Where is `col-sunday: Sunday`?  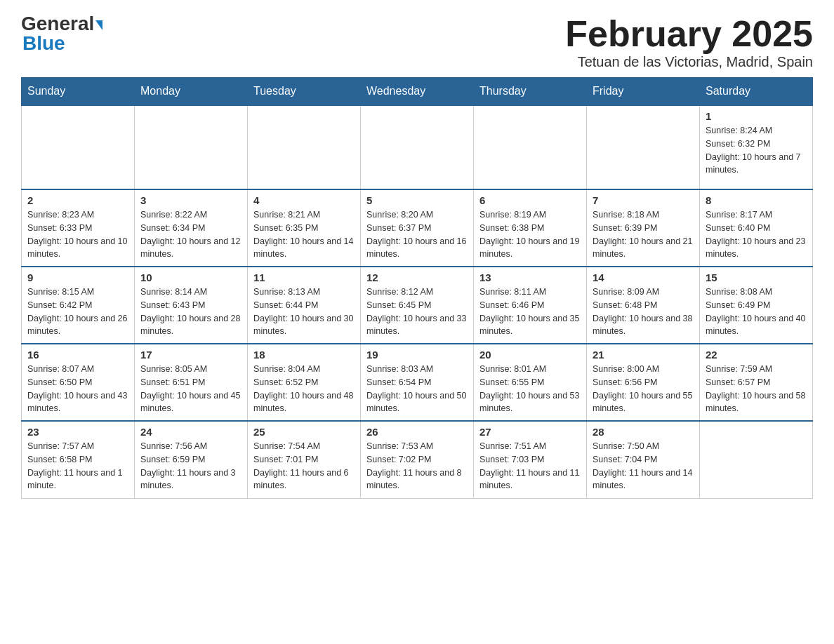 col-sunday: Sunday is located at coordinates (79, 92).